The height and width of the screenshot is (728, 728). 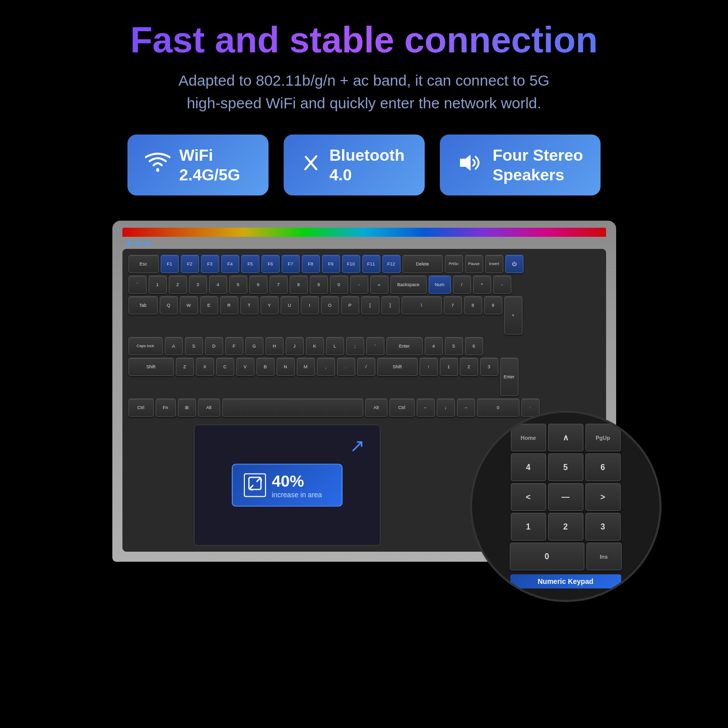 I want to click on key-f7: F7, so click(x=291, y=264).